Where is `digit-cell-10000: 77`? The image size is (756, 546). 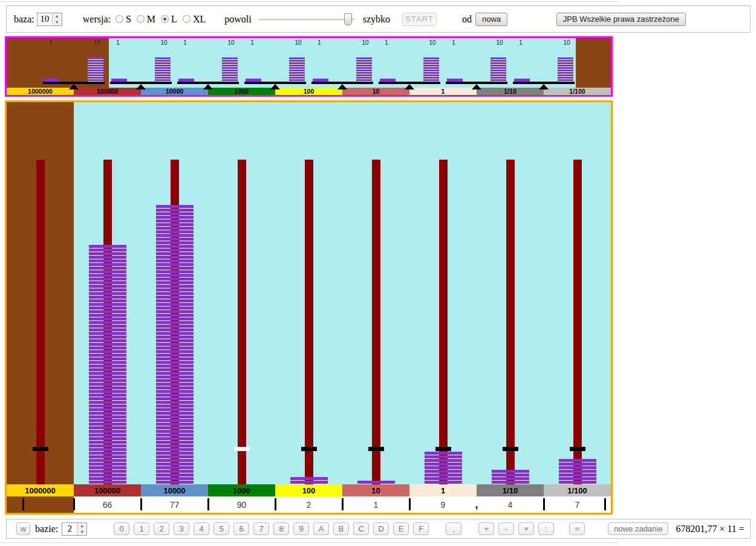
digit-cell-10000: 77 is located at coordinates (174, 504).